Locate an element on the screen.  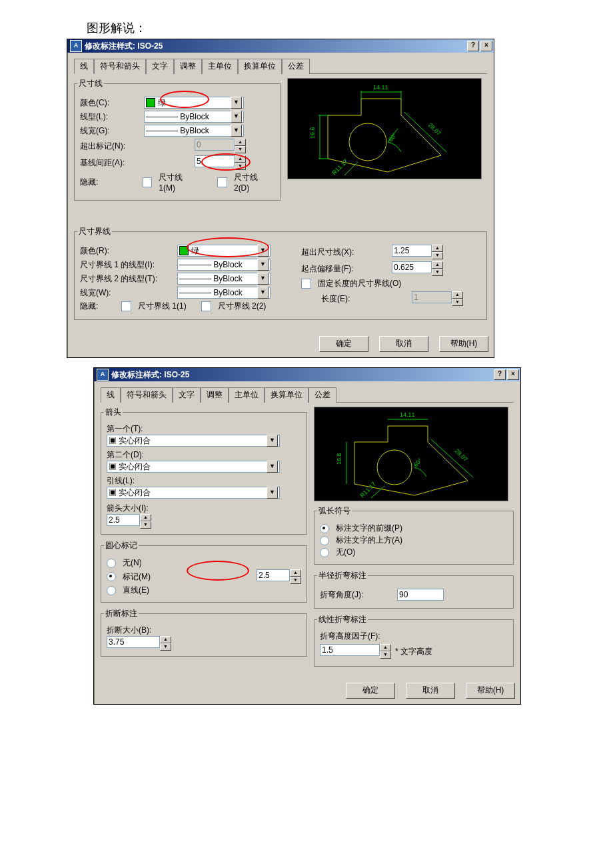
jog-factor-input is located at coordinates (350, 650).